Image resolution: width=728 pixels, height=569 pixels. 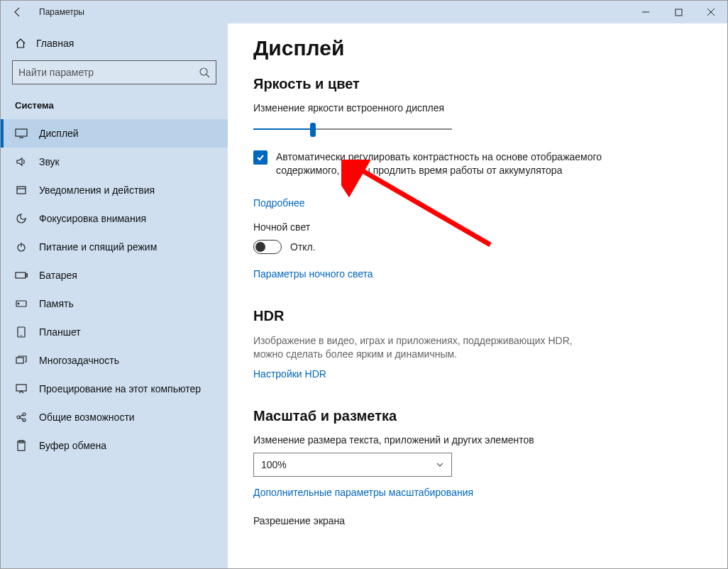 I want to click on notifications-icon, so click(x=21, y=190).